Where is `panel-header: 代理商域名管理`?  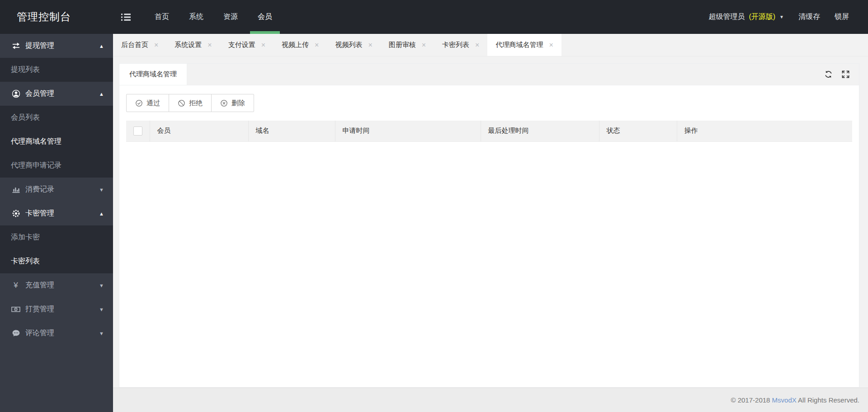
panel-header: 代理商域名管理 is located at coordinates (489, 75).